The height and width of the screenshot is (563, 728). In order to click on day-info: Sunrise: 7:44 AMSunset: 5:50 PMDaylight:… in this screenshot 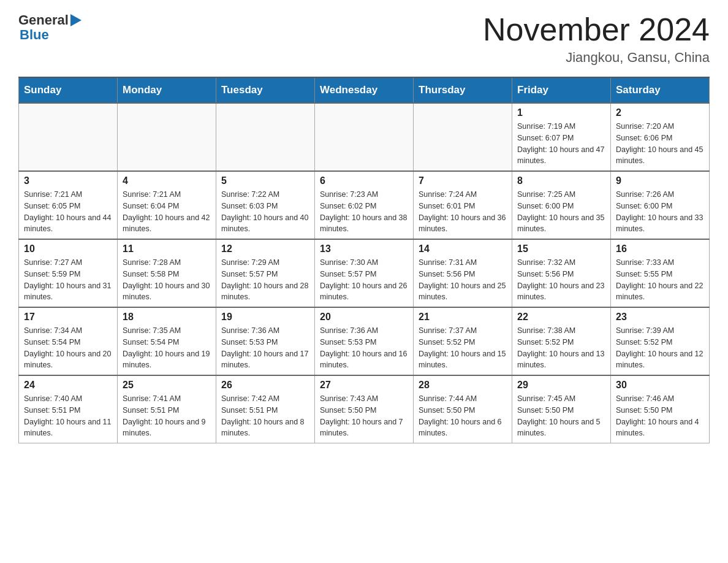, I will do `click(463, 416)`.